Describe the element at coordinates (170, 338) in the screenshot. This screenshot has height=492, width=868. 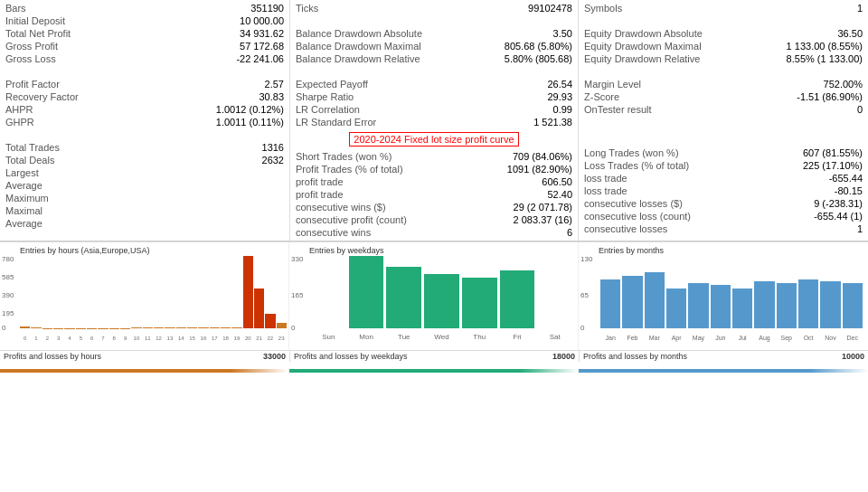
I see `x-h13: 13` at that location.